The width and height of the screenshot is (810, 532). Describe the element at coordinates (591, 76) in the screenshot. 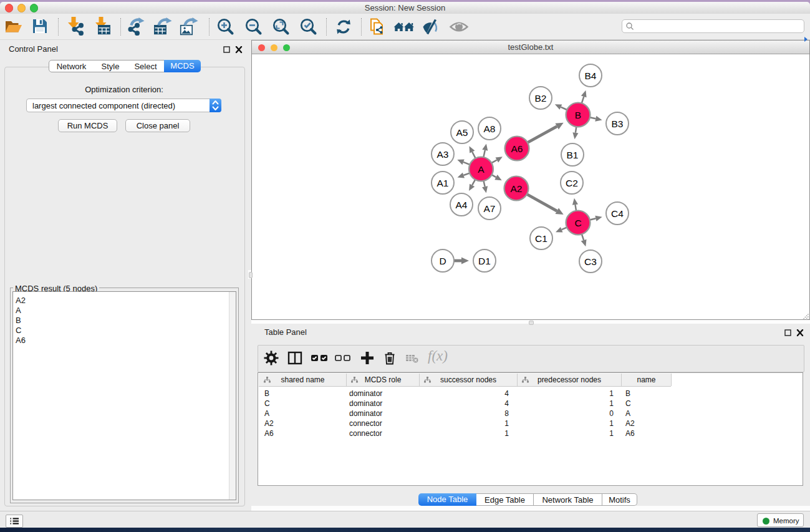

I see `svg-text: B4` at that location.